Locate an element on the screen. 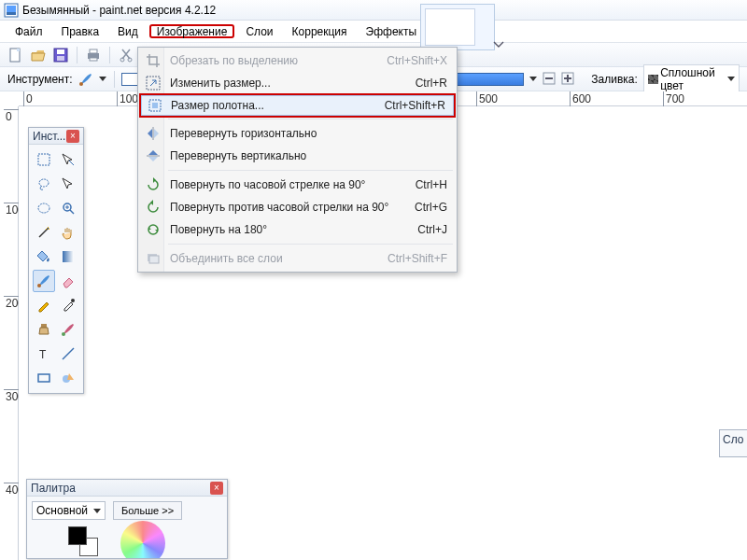 The height and width of the screenshot is (560, 747). line-tool is located at coordinates (68, 354).